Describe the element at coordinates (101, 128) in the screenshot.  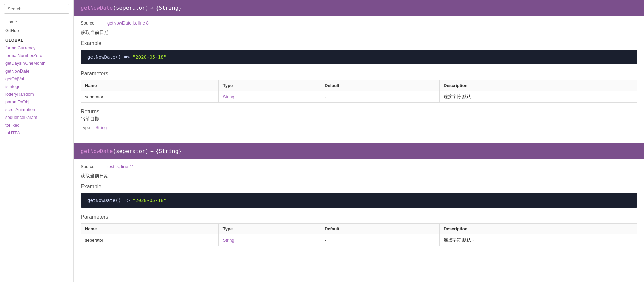
I see `returns-type-value-fn1: String` at that location.